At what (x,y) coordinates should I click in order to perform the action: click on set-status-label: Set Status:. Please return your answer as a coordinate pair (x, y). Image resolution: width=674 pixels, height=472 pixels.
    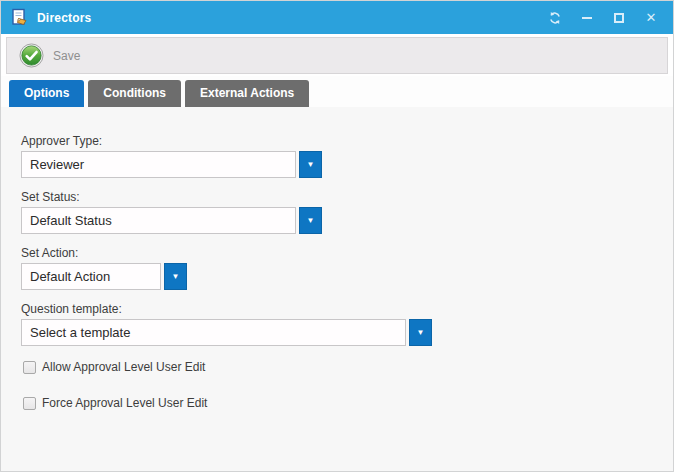
    Looking at the image, I should click on (347, 197).